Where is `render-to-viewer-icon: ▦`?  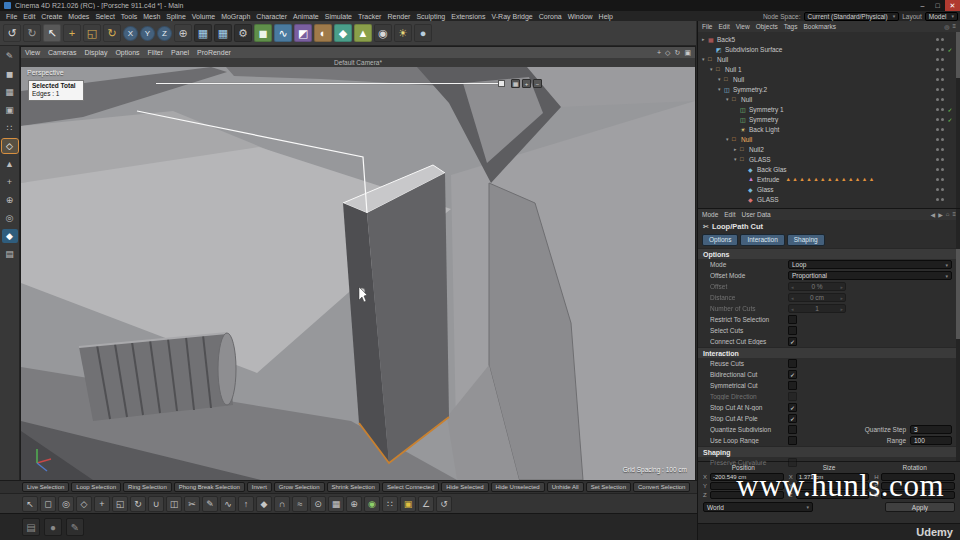
render-to-viewer-icon: ▦ is located at coordinates (223, 33).